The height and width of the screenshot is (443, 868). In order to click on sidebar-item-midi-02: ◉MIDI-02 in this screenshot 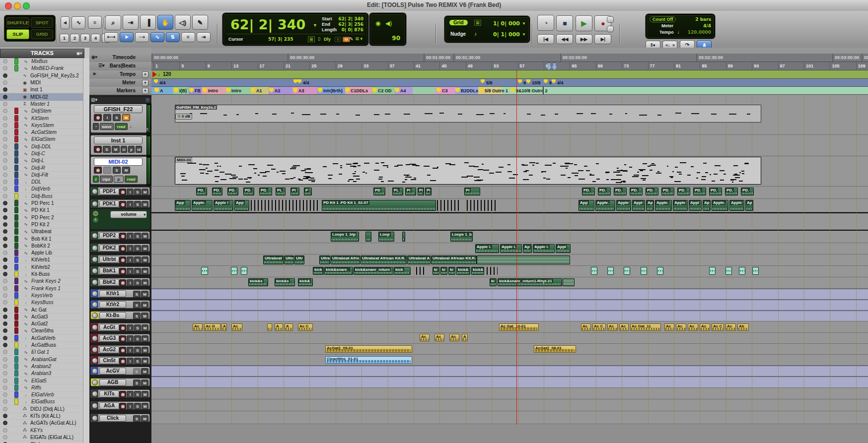, I will do `click(42, 97)`.